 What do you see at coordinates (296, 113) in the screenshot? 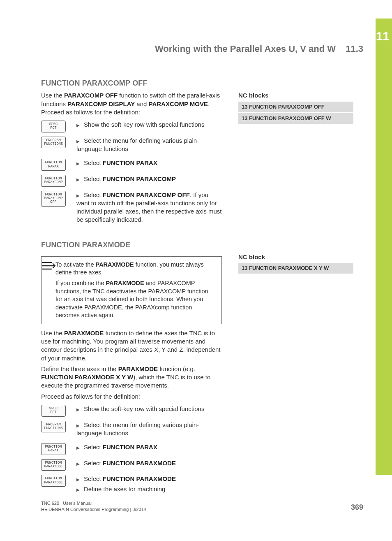
I see `nc-blocks-list: 13 FUNCTION PARAXCOMP OFF13 FUNCTION PAR…` at bounding box center [296, 113].